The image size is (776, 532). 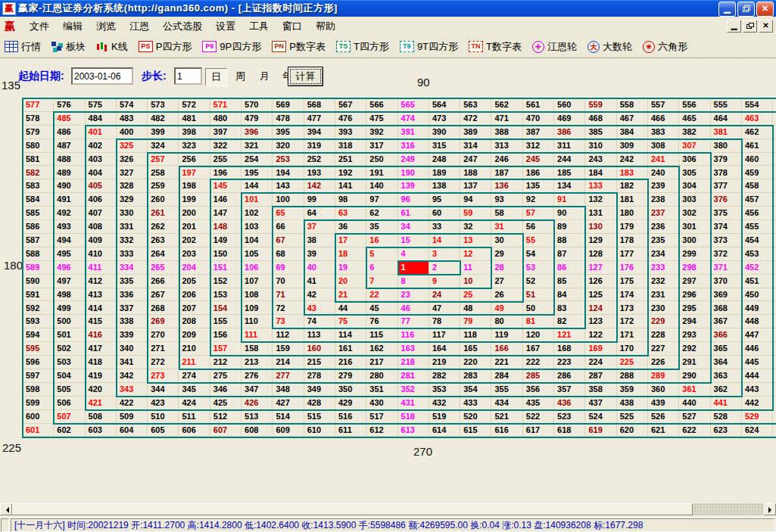 What do you see at coordinates (695, 322) in the screenshot?
I see `grid-cell: 294` at bounding box center [695, 322].